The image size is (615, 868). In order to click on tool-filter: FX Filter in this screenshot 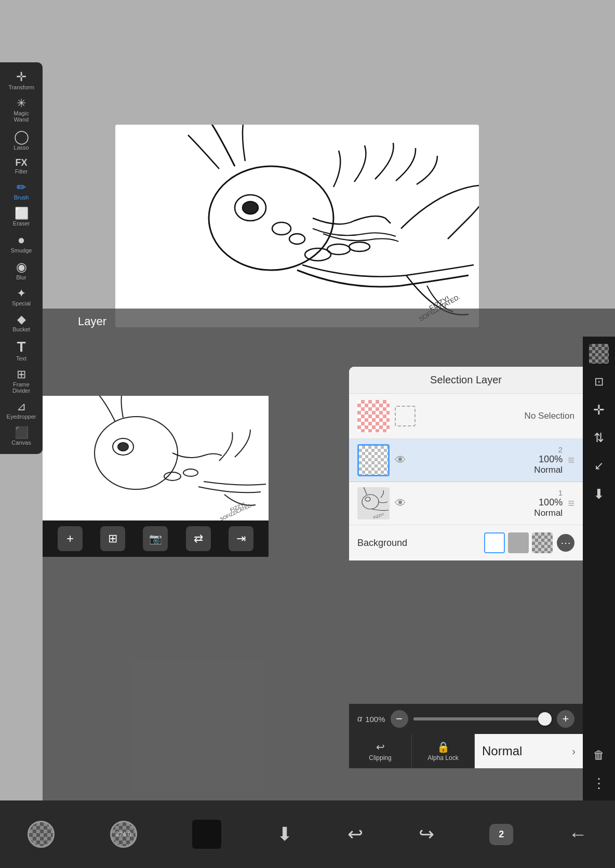, I will do `click(21, 166)`.